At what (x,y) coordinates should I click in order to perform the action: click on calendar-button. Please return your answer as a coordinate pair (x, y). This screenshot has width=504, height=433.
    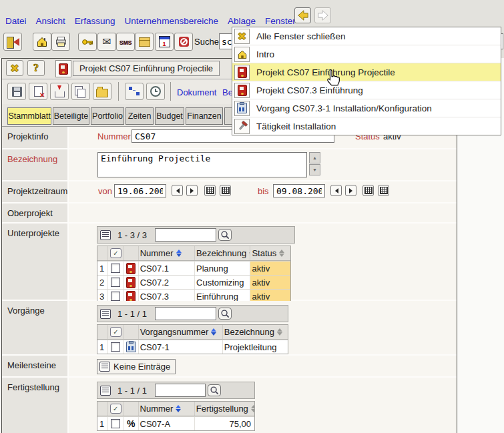
    Looking at the image, I should click on (164, 41).